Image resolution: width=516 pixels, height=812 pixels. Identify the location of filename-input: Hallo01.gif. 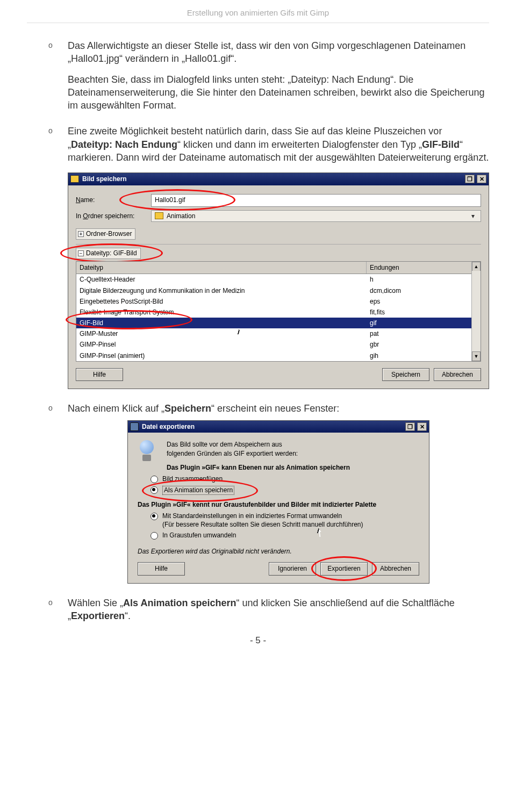
(316, 200).